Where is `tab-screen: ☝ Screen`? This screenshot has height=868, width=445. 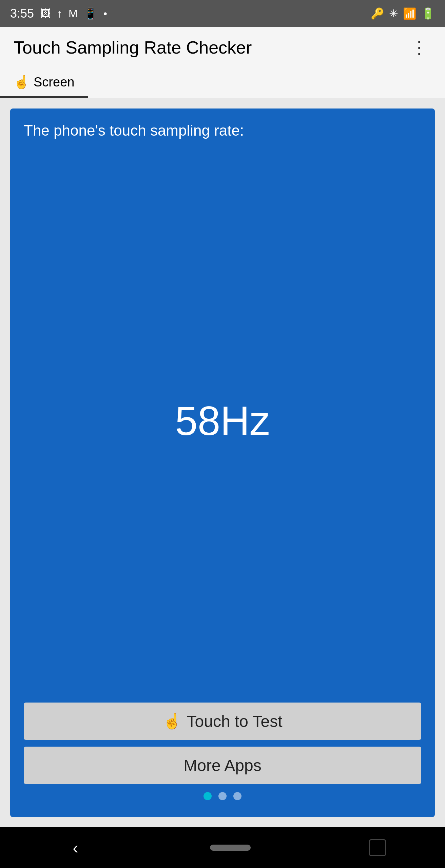 tab-screen: ☝ Screen is located at coordinates (44, 83).